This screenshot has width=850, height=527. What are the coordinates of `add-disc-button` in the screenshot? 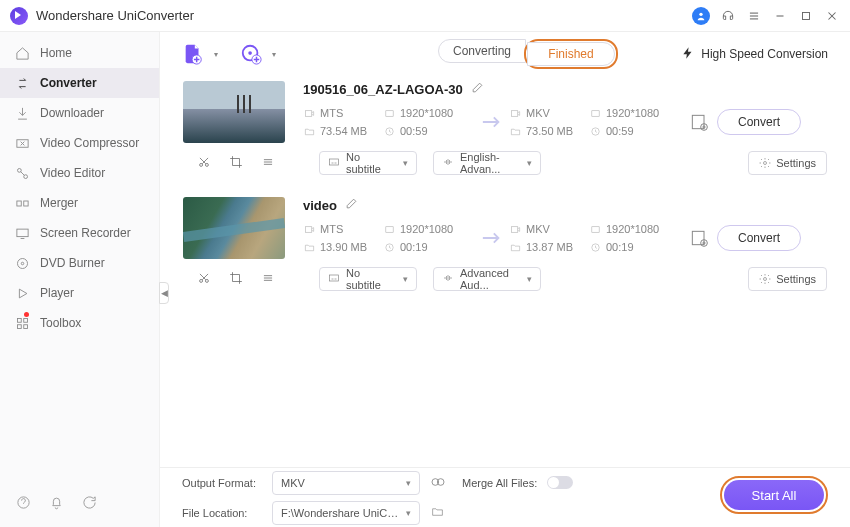 It's located at (251, 54).